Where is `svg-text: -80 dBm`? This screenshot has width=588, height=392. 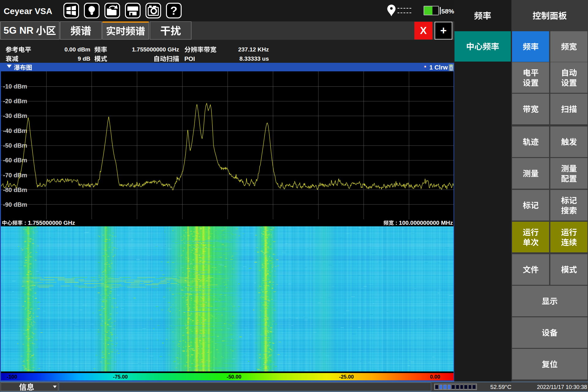 svg-text: -80 dBm is located at coordinates (15, 190).